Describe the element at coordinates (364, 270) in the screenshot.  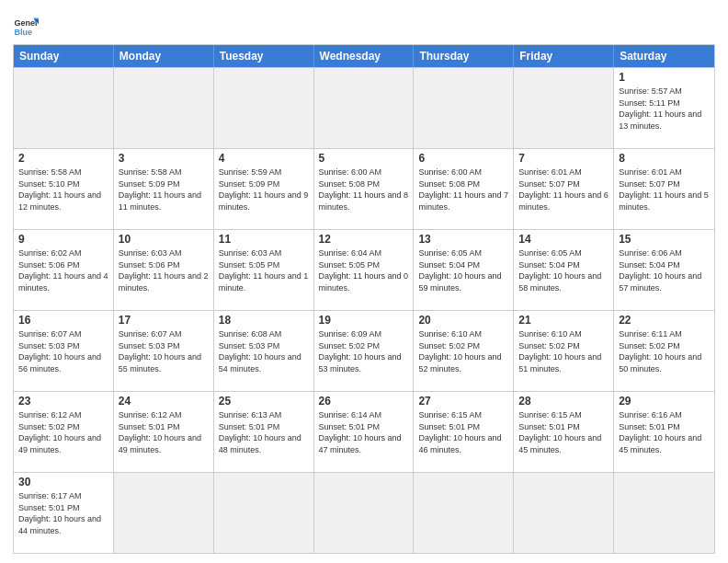
I see `sun-info: Sunrise: 6:04 AM Sunset: 5:05 PM Dayligh…` at that location.